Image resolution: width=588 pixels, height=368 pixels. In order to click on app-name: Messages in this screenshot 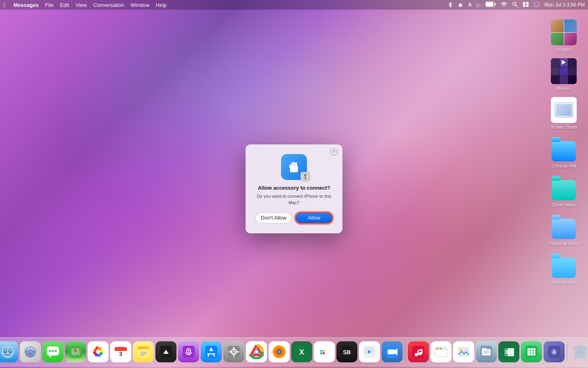, I will do `click(26, 5)`.